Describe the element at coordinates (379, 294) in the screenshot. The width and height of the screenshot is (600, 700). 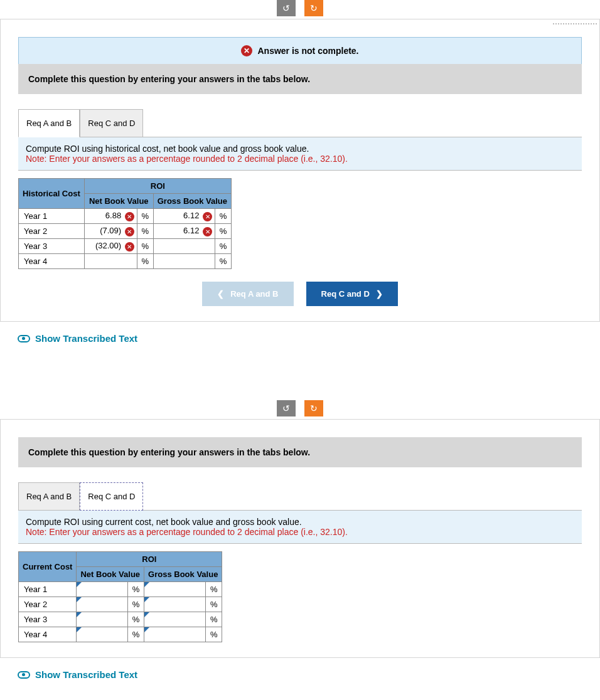
I see `chevron-right-icon: ❯` at that location.